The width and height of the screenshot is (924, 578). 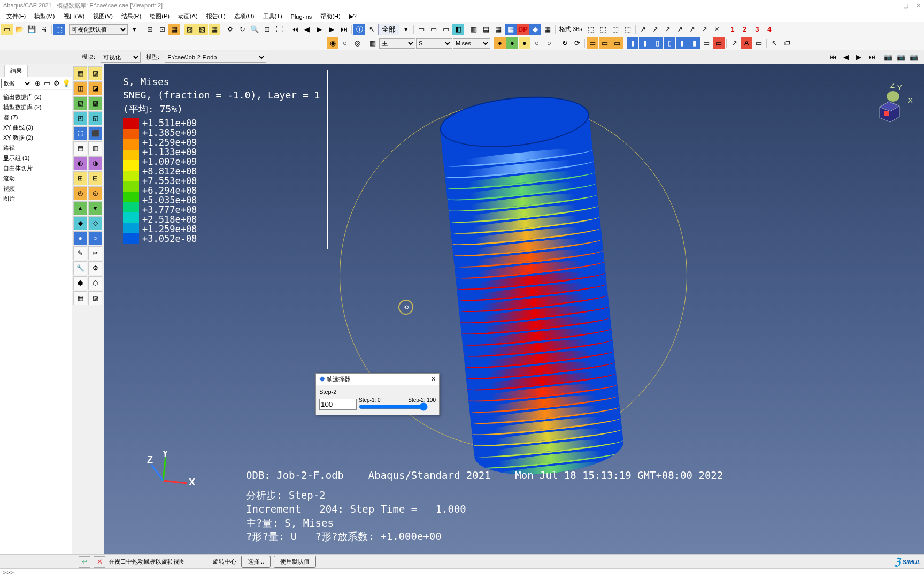 I want to click on frame-selector-dialog: ◆ 帧选择器 ✕ Step-2 Step-1: 0 Step-2: 100, so click(x=378, y=394).